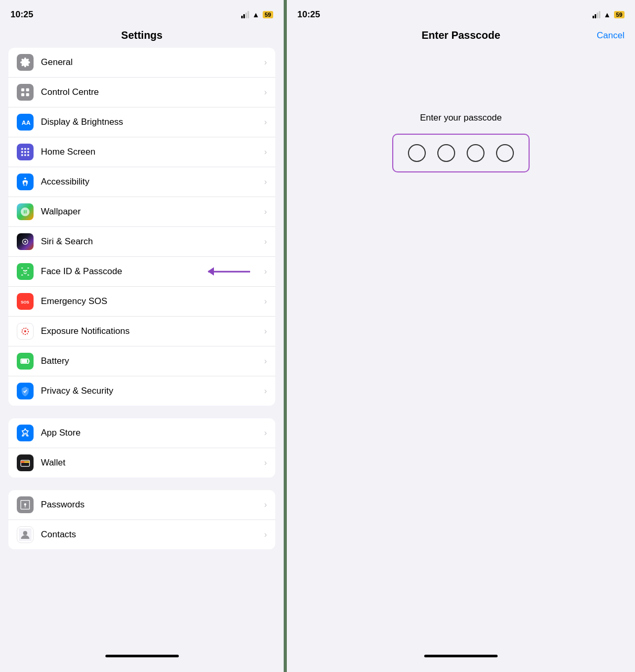  What do you see at coordinates (265, 152) in the screenshot?
I see `home-screen-chevron: ›` at bounding box center [265, 152].